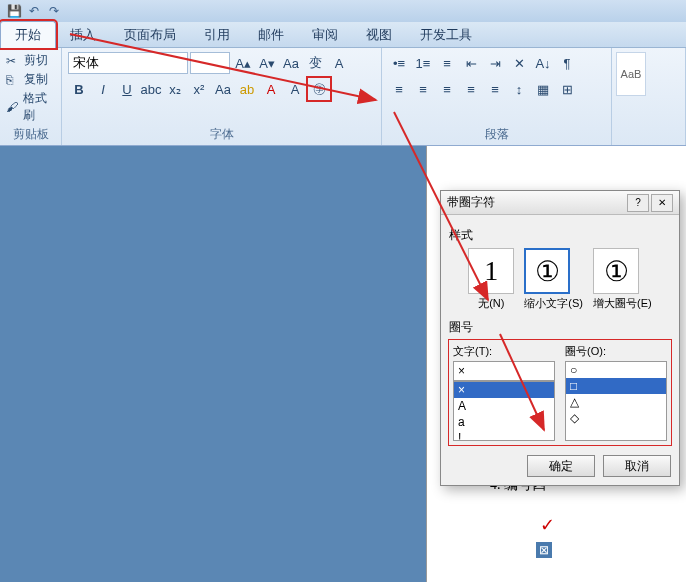 The height and width of the screenshot is (582, 686). I want to click on enclose-char-button: ㊫, so click(319, 89).